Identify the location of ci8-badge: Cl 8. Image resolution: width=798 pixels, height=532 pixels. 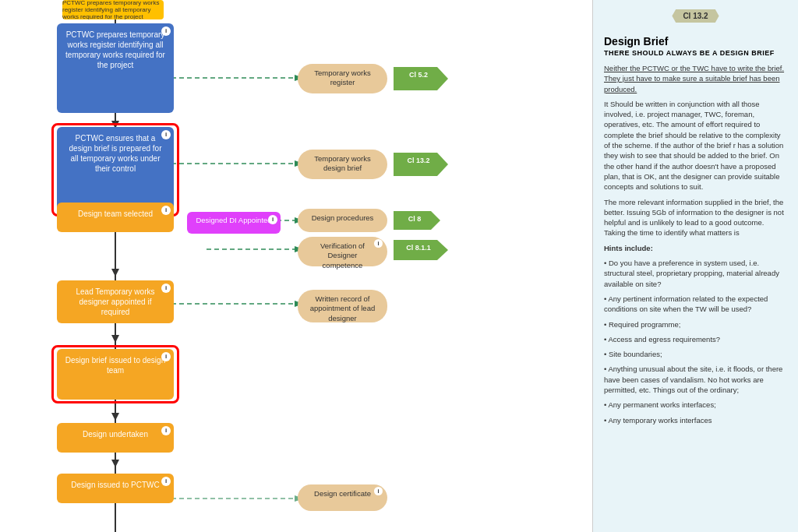
(417, 220).